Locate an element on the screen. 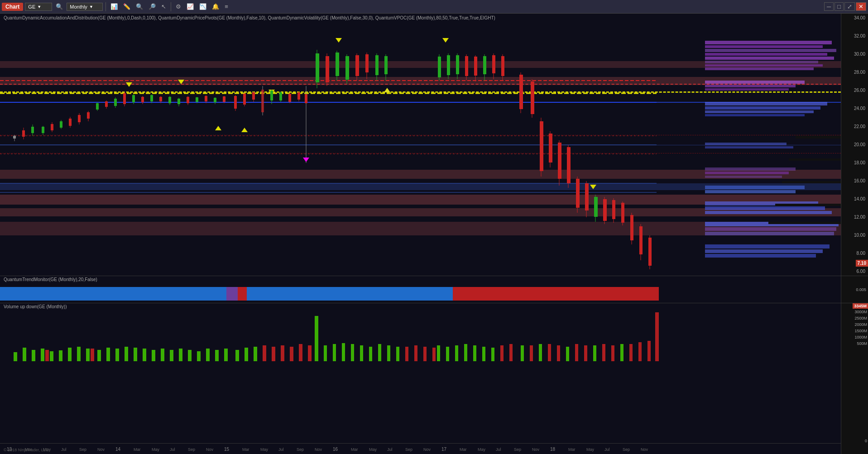 The width and height of the screenshot is (868, 454). cursor-icon: ↖ is located at coordinates (164, 6).